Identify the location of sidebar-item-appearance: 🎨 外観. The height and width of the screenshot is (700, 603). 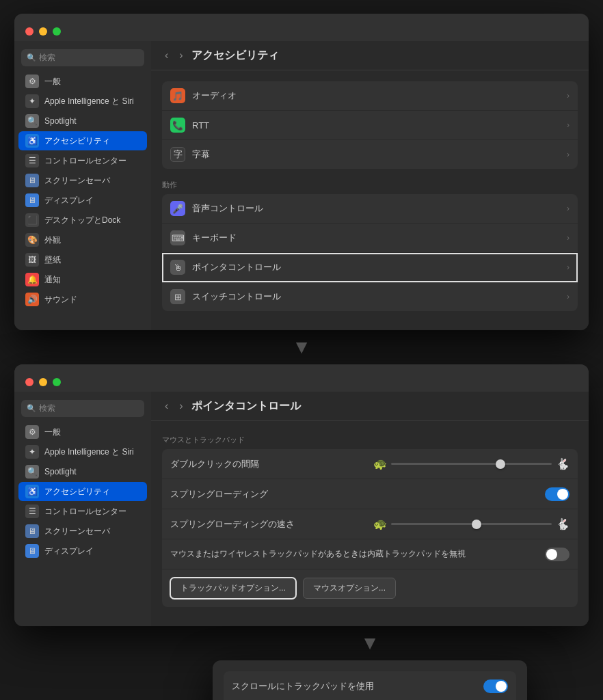
(83, 240).